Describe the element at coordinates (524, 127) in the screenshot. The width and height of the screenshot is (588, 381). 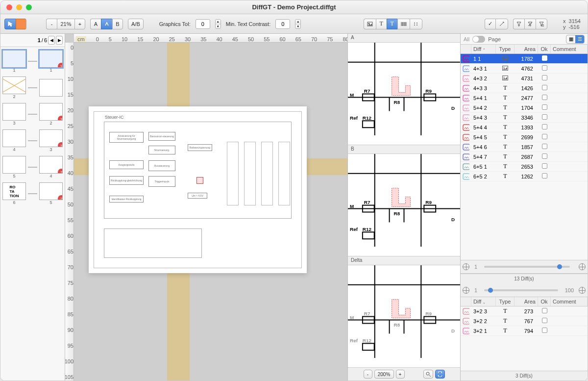
I see `diff-row: 5+4 4T1393` at that location.